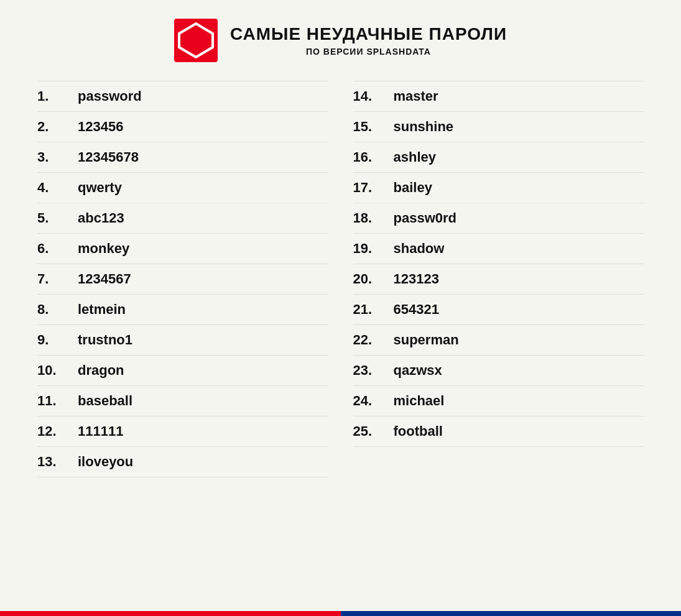  I want to click on list-item: 25. football, so click(499, 431).